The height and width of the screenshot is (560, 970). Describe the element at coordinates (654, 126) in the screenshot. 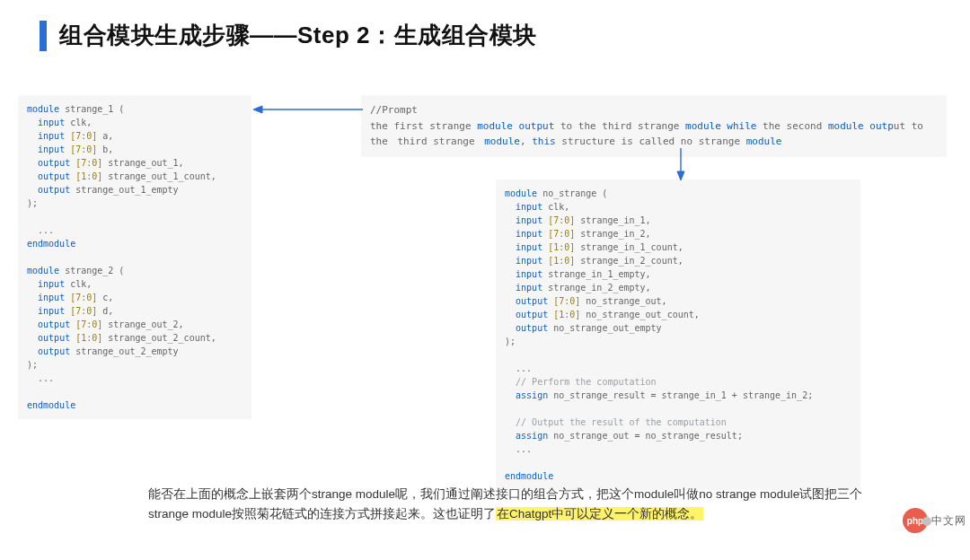

I see `prompt-block: //Promptthe first strange module output …` at that location.